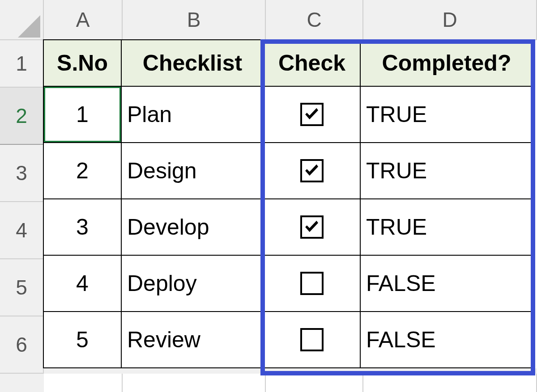 Image resolution: width=537 pixels, height=392 pixels. What do you see at coordinates (192, 63) in the screenshot?
I see `header-checklist: Checklist` at bounding box center [192, 63].